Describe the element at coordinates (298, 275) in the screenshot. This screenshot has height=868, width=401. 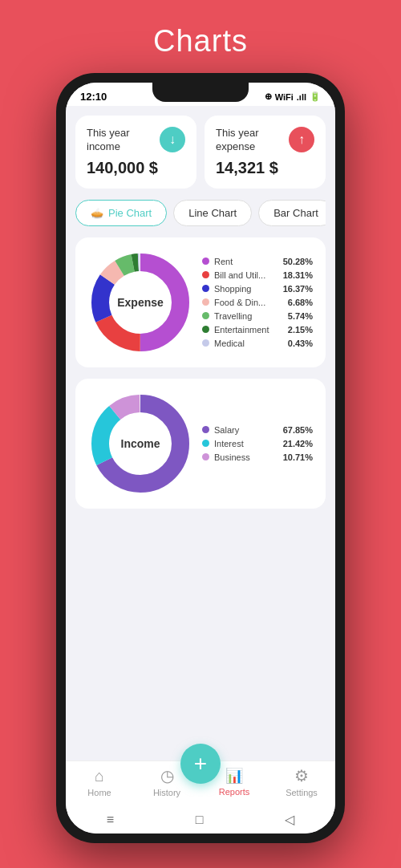
I see `legend-pct-bill: 18.31%` at that location.